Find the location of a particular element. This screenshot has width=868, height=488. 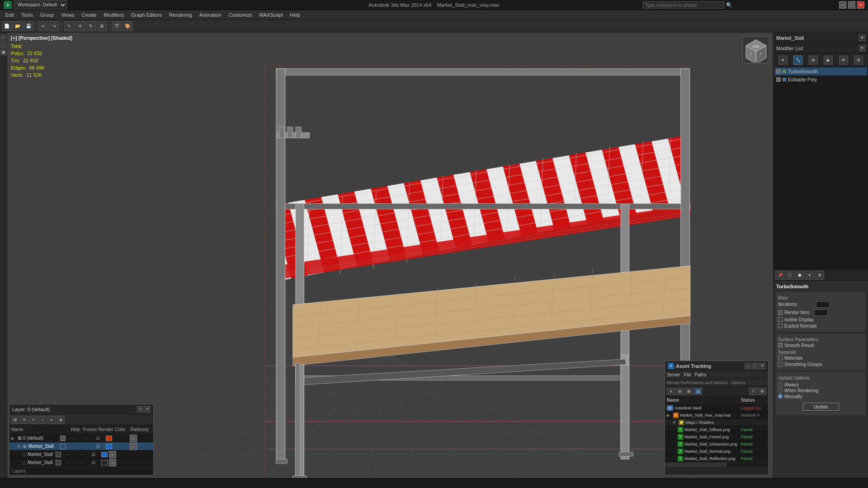

asset-scrollbar is located at coordinates (717, 465).